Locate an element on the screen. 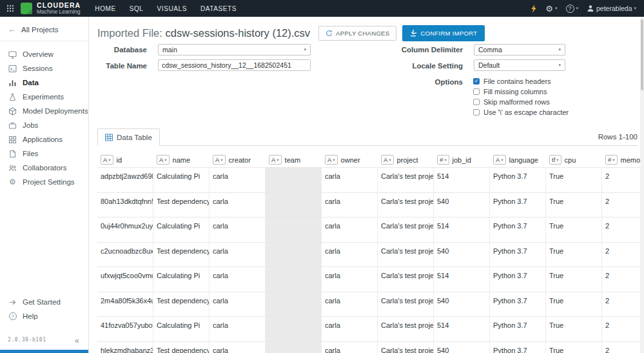 The height and width of the screenshot is (353, 644). table-name-input is located at coordinates (235, 65).